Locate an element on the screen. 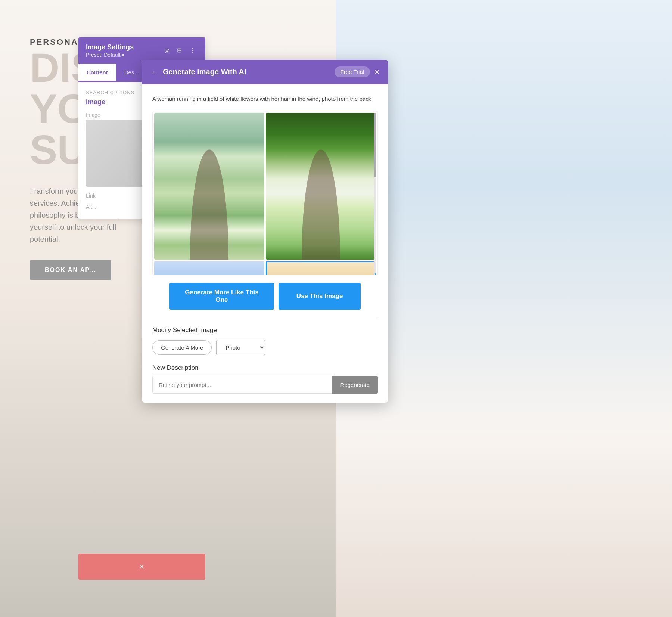 This screenshot has width=672, height=617. back-icon: ← is located at coordinates (155, 72).